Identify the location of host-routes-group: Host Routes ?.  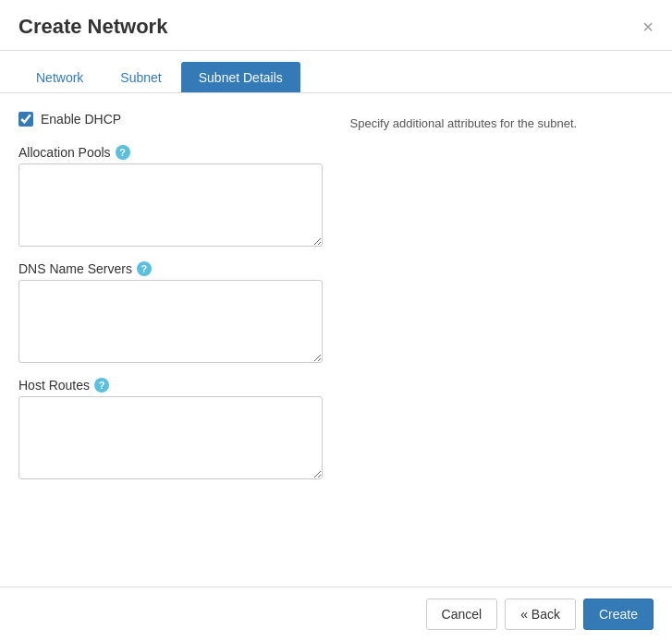
(170, 429).